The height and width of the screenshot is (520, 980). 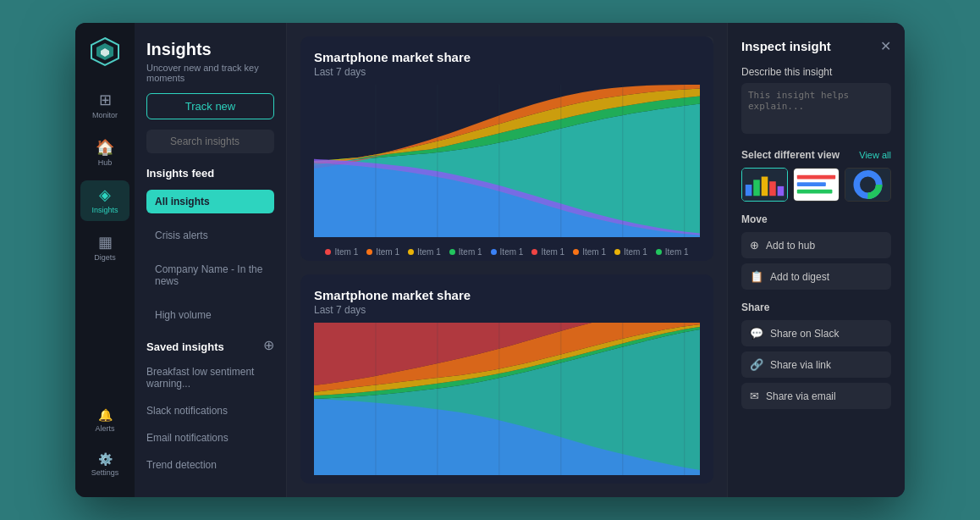 I want to click on chart-title-1: Smartphone market share, so click(x=507, y=295).